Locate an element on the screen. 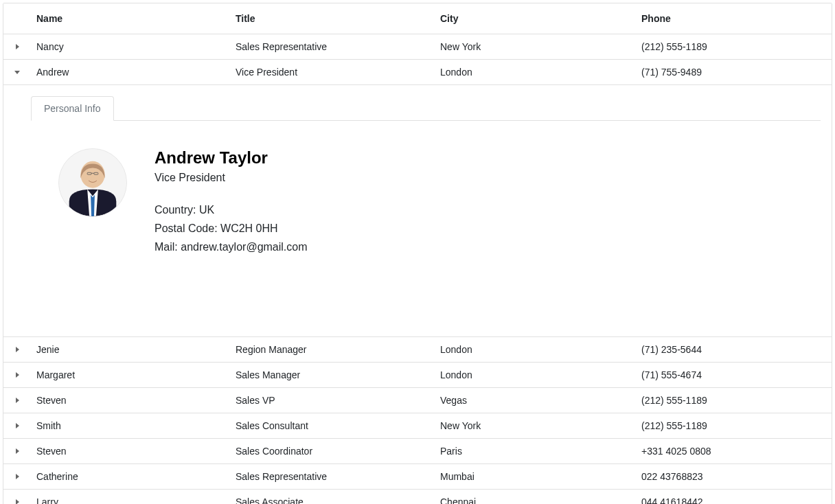  cell-title: Sales Manager is located at coordinates (332, 375).